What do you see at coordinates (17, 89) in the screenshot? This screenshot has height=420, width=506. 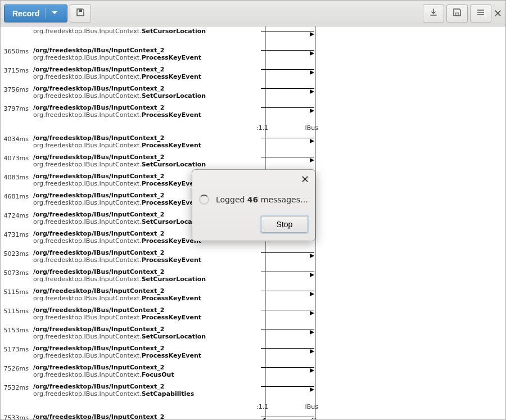 I see `timestamp: 3756ms` at bounding box center [17, 89].